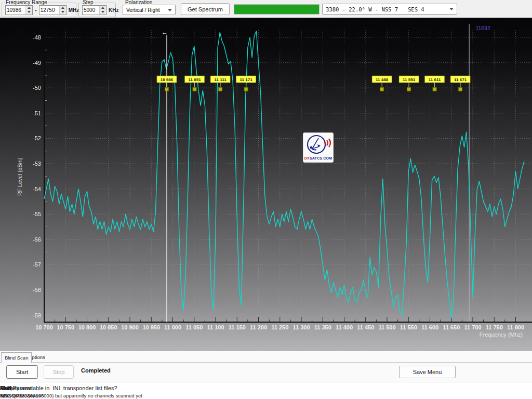 The height and width of the screenshot is (399, 532). I want to click on step-box, so click(95, 10).